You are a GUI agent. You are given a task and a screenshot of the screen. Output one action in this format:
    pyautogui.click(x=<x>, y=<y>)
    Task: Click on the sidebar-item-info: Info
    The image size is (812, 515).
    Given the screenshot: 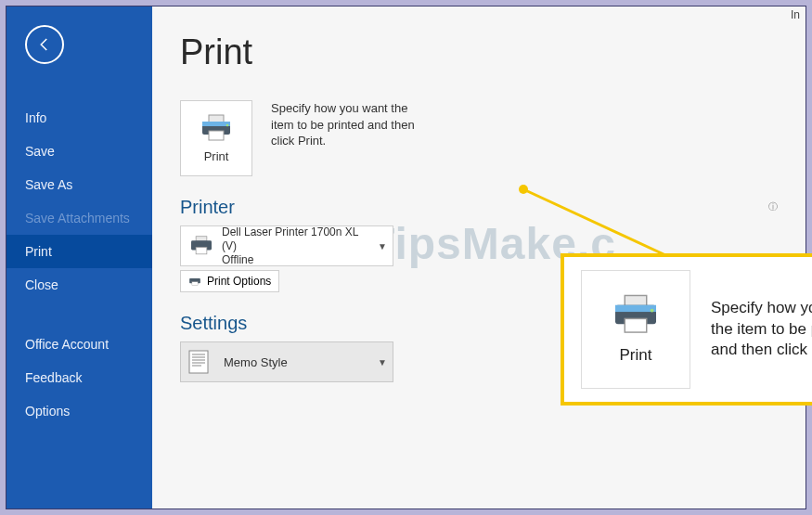 What is the action you would take?
    pyautogui.click(x=80, y=118)
    